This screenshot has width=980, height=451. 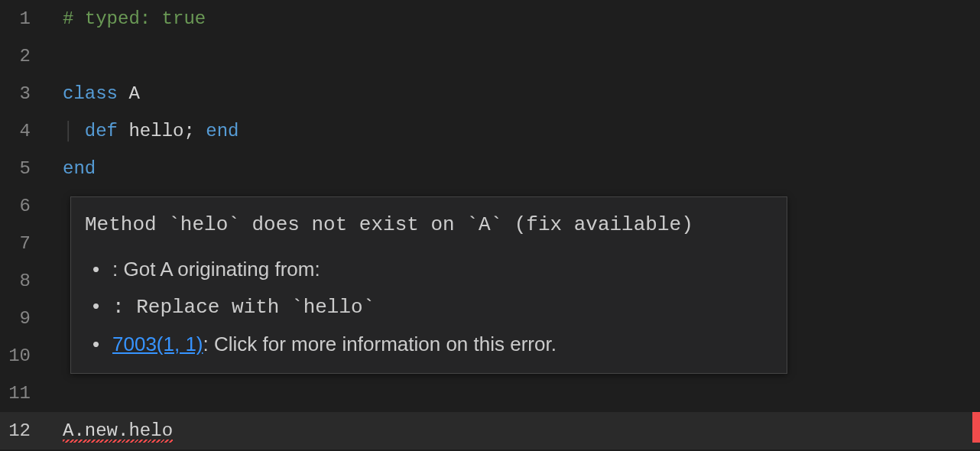 What do you see at coordinates (517, 131) in the screenshot?
I see `code-line: │ def hello; end` at bounding box center [517, 131].